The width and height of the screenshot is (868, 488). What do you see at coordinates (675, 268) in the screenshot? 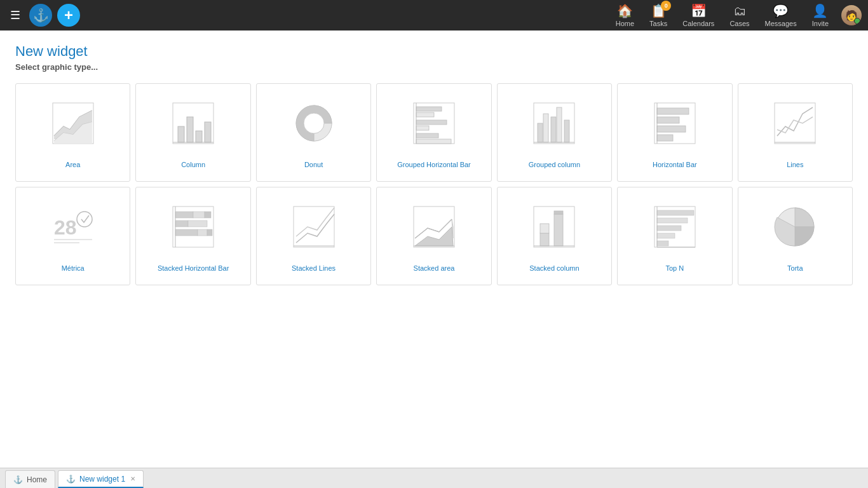
I see `top-n-label: Top N` at bounding box center [675, 268].